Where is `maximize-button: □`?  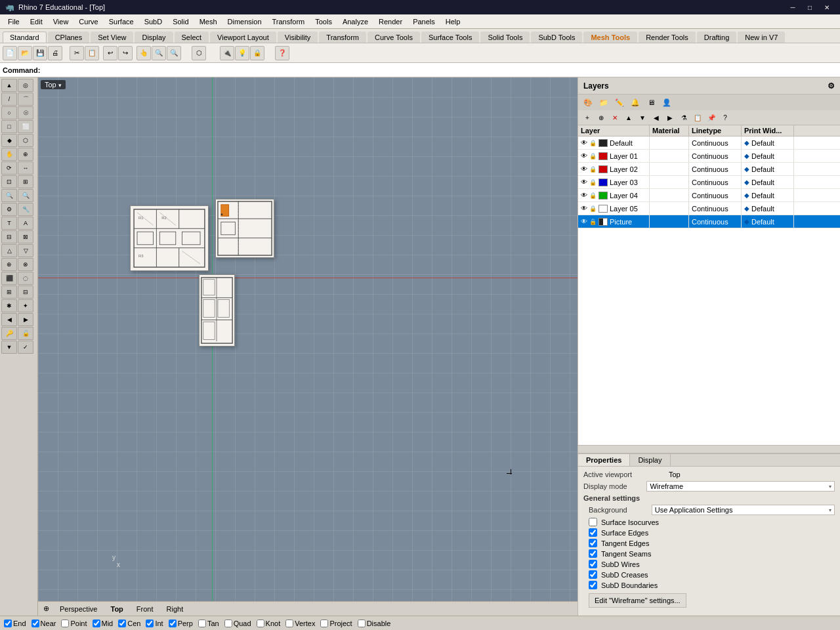
maximize-button: □ is located at coordinates (810, 7).